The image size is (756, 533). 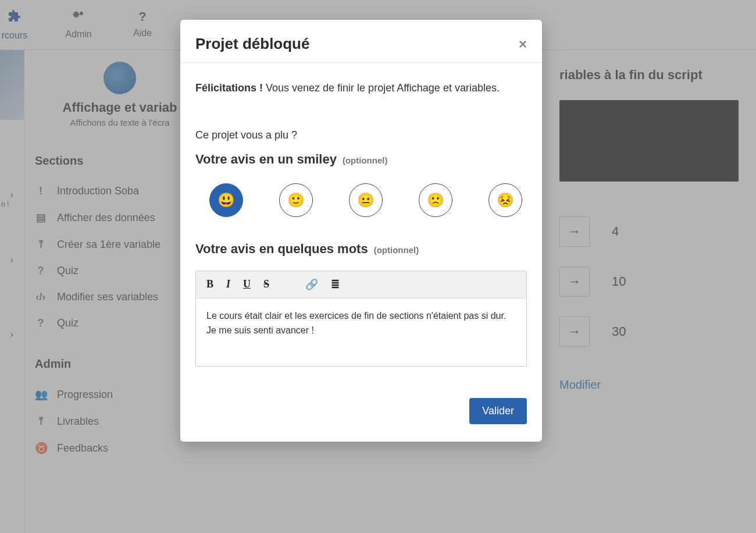 What do you see at coordinates (361, 159) in the screenshot?
I see `smiley-heading: Votre avis en un smiley (optionnel)` at bounding box center [361, 159].